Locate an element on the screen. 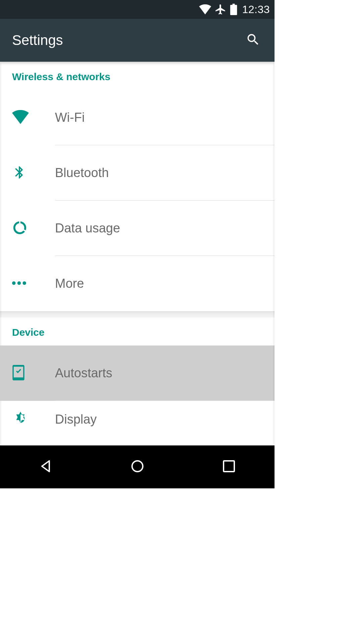  airplane-icon is located at coordinates (221, 9).